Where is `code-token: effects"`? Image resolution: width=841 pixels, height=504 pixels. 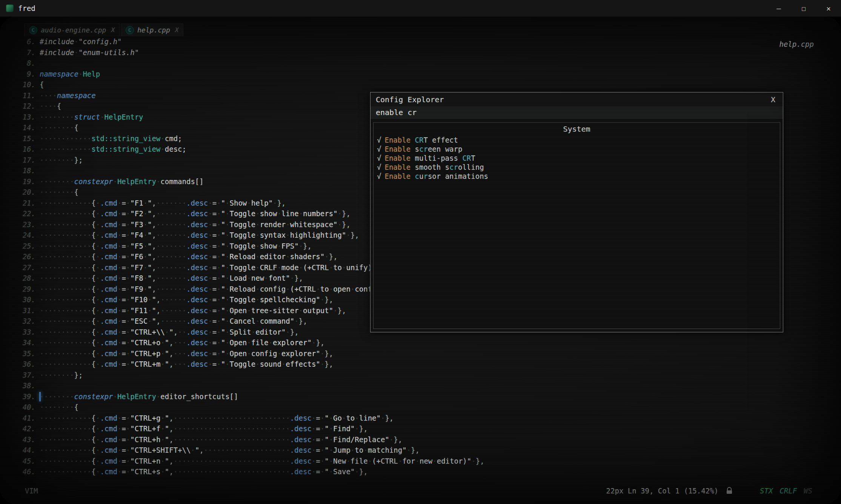
code-token: effects" is located at coordinates (303, 364).